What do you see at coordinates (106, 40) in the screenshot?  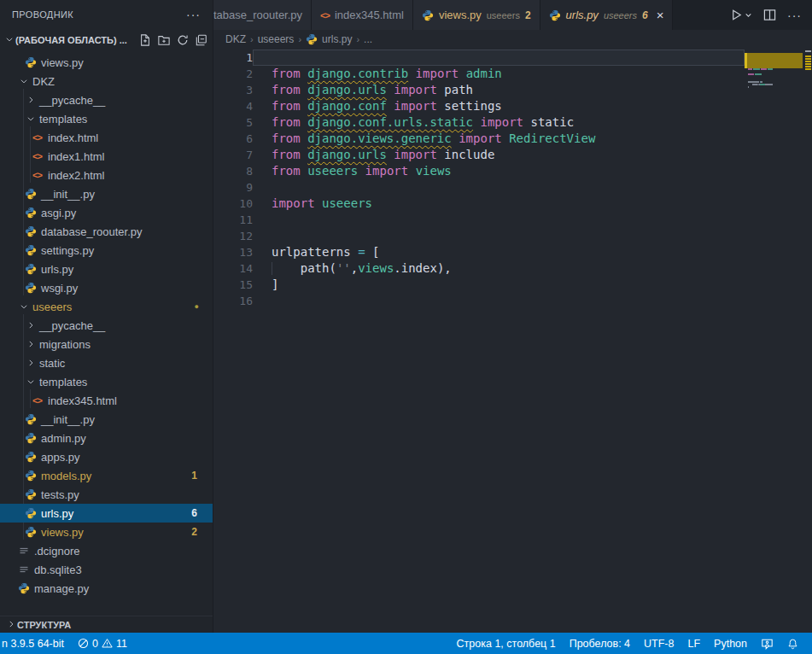 I see `workspace-section-header: (РАБОЧАЯ ОБЛАСТЬ) ...` at bounding box center [106, 40].